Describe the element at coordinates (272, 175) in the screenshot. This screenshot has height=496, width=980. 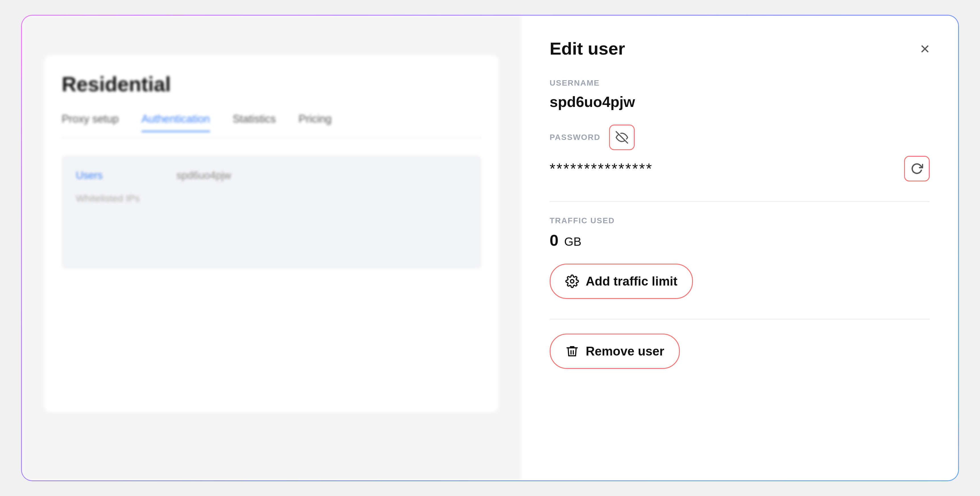
I see `sub-tabs: Users spd6uo4pjw` at that location.